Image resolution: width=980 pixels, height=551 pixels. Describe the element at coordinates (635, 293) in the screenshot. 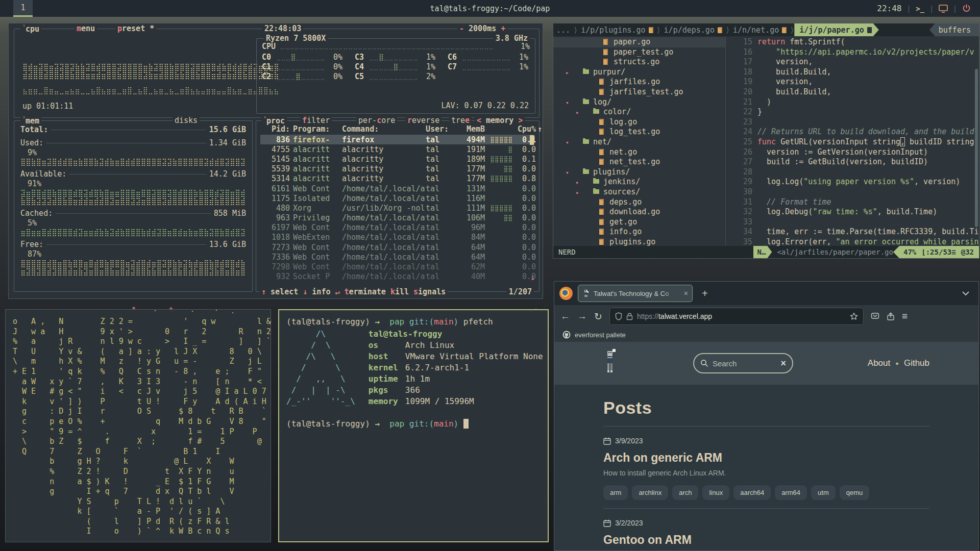

I see `browser-tab: Talwat's Technology & Co ×` at that location.